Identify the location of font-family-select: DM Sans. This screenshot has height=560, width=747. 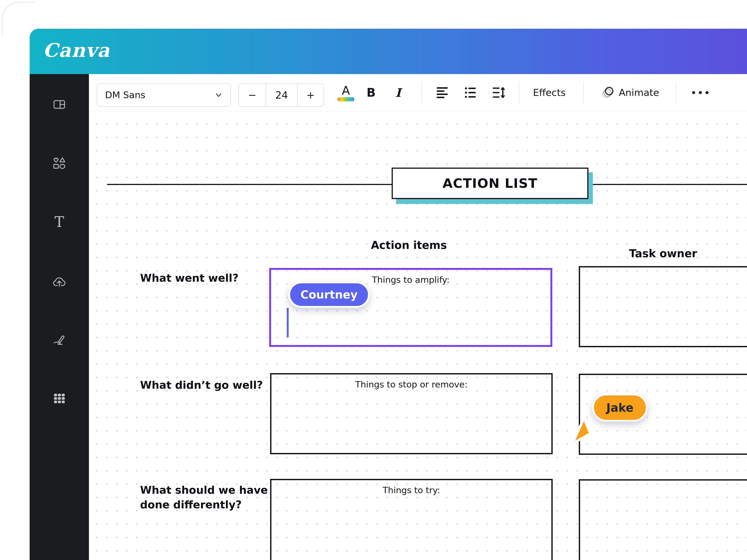
(164, 95).